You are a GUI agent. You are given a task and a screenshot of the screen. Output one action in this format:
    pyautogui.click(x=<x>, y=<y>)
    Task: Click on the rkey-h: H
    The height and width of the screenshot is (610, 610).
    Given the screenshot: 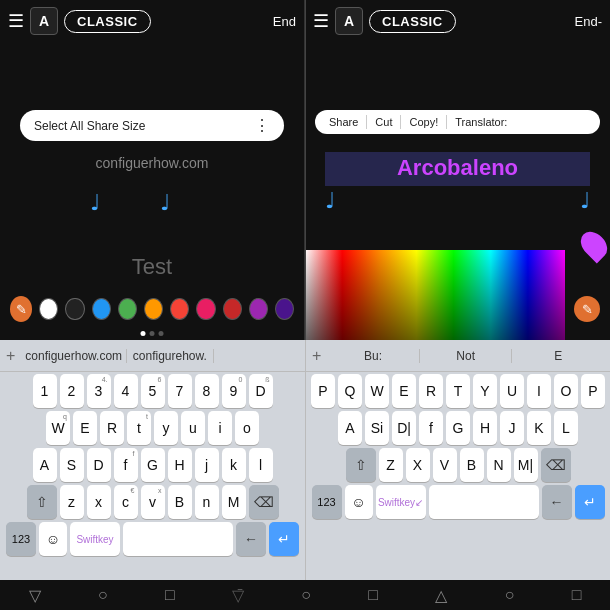 What is the action you would take?
    pyautogui.click(x=485, y=428)
    